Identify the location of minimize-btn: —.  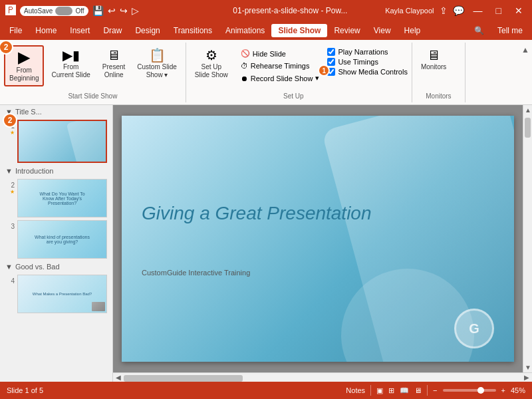
(478, 11).